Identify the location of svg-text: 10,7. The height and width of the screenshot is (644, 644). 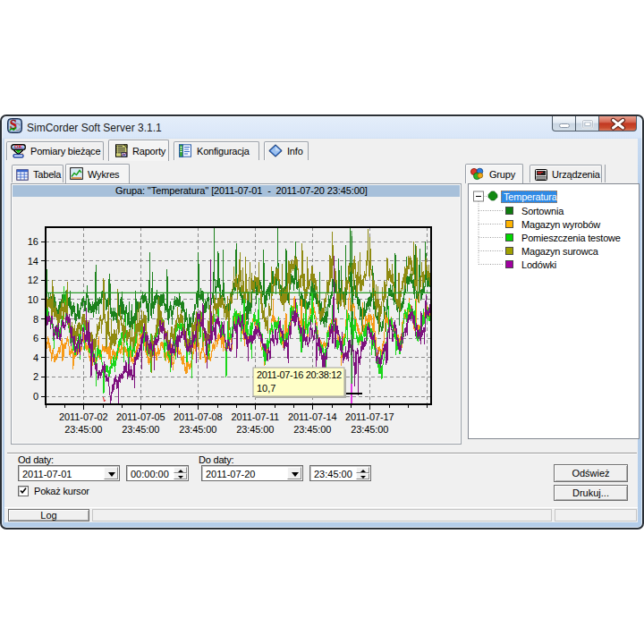
(267, 388).